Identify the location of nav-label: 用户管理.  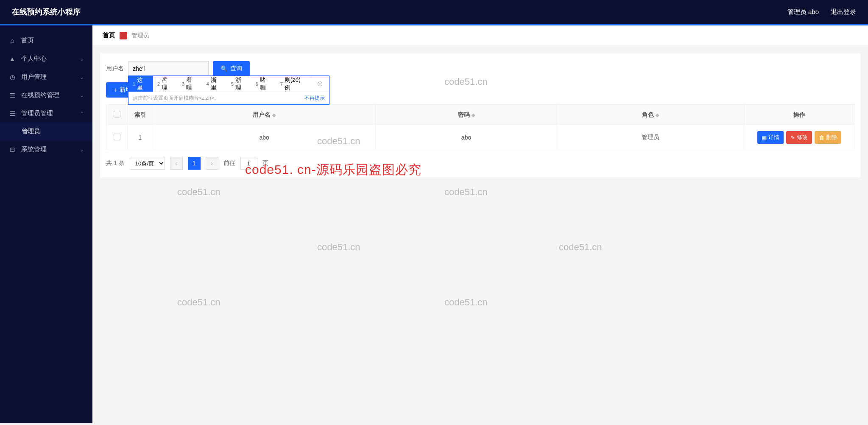
(34, 77).